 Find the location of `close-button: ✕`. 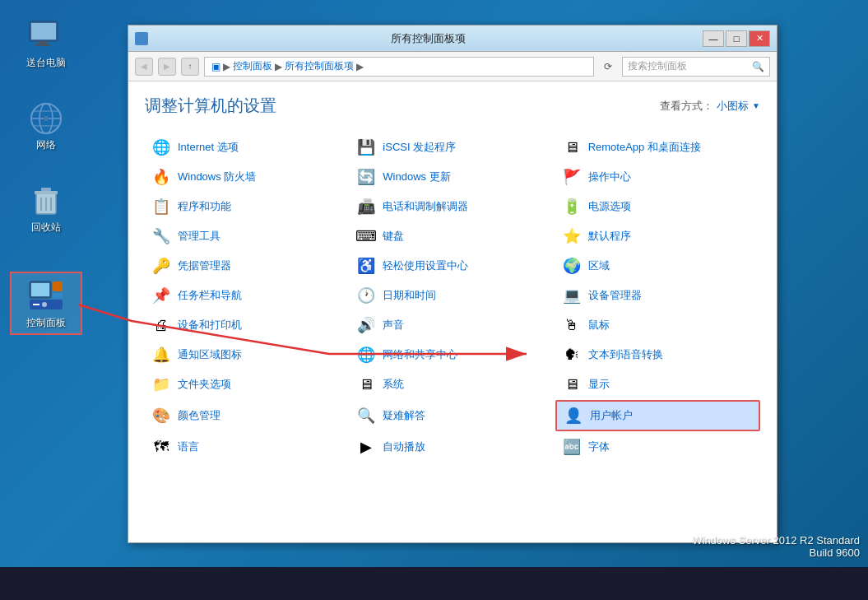

close-button: ✕ is located at coordinates (759, 39).